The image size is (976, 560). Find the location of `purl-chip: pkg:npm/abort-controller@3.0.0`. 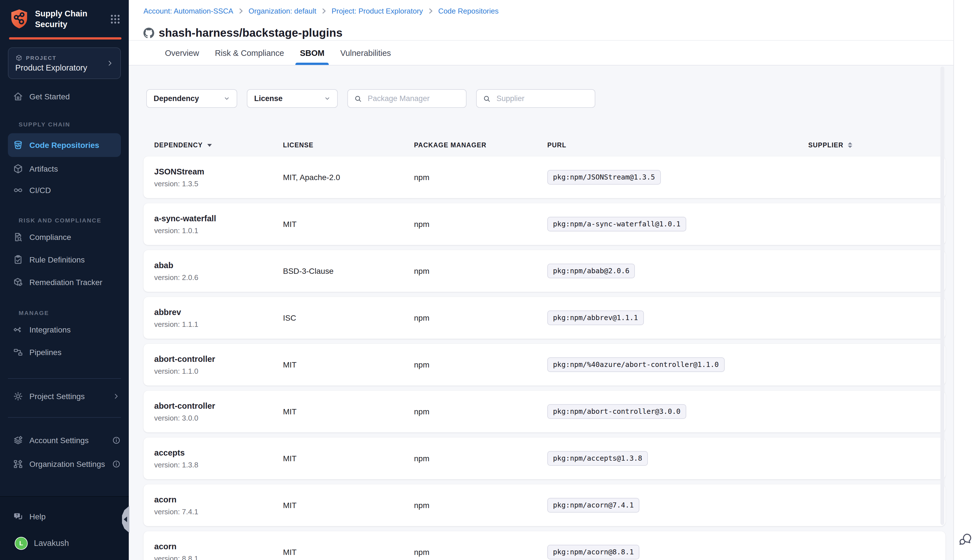

purl-chip: pkg:npm/abort-controller@3.0.0 is located at coordinates (617, 412).